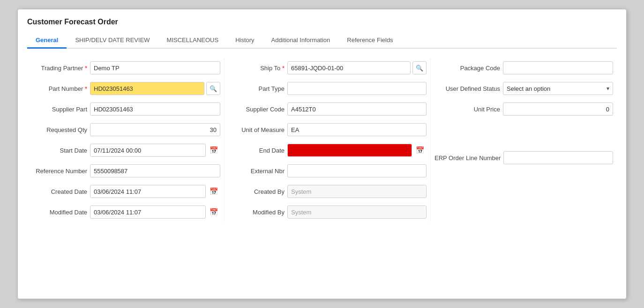 The height and width of the screenshot is (308, 644). I want to click on end-date-group: End Date 📅, so click(327, 150).